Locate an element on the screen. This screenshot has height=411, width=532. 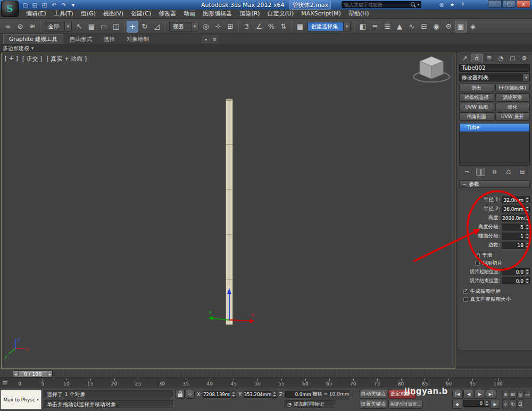
modifier-button: UVW 展开 is located at coordinates (513, 117).